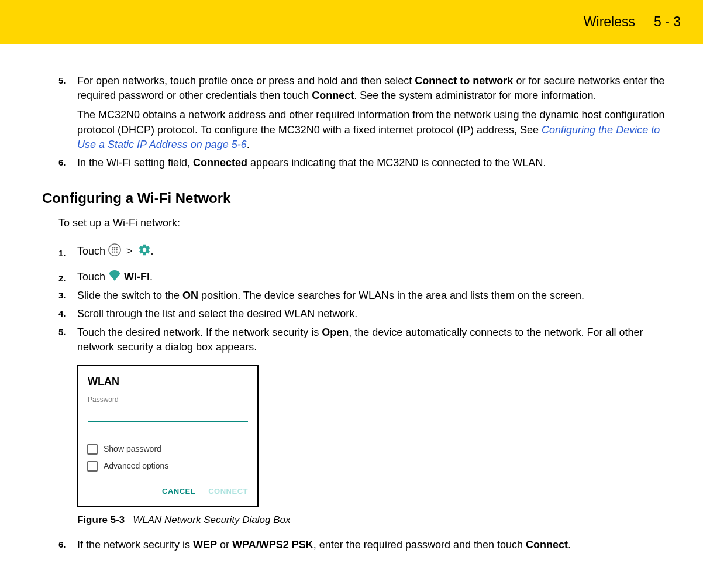 The height and width of the screenshot is (588, 703). I want to click on step-body: Slide the switch to the ON position. The…, so click(378, 296).